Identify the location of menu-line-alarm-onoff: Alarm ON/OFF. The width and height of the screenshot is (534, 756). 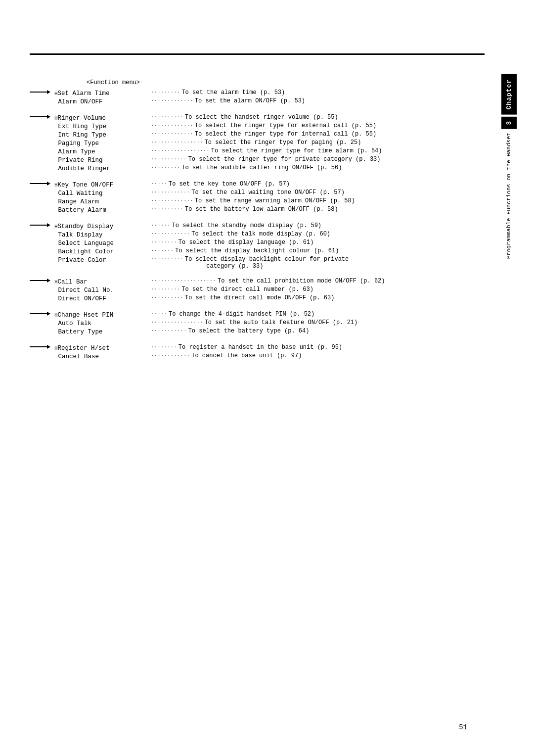
(103, 102).